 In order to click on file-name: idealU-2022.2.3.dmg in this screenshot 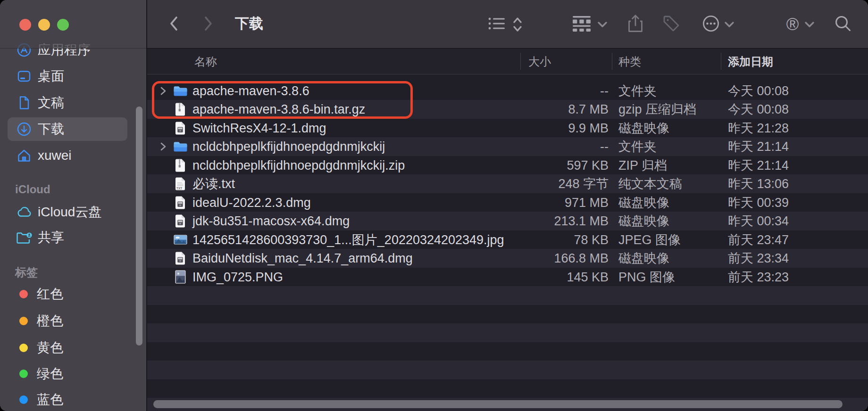, I will do `click(252, 203)`.